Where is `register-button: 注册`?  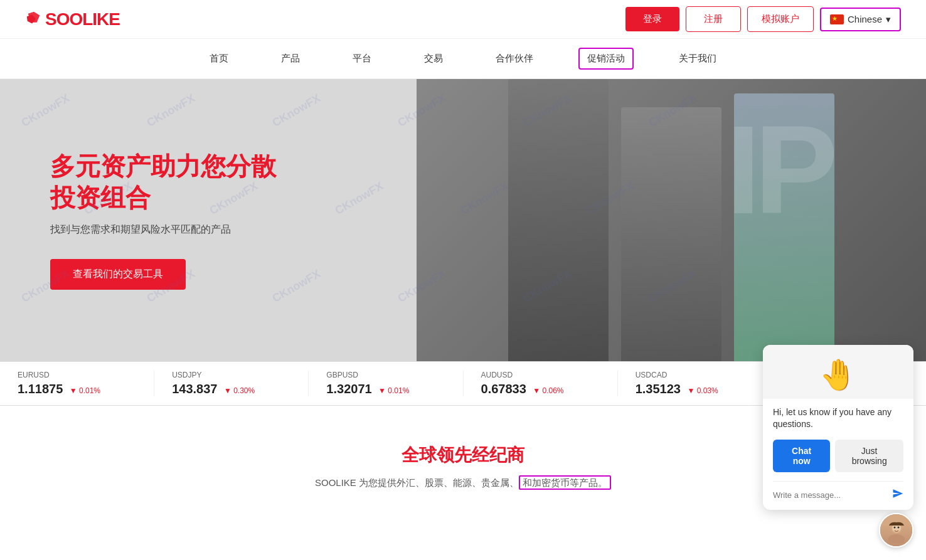 register-button: 注册 is located at coordinates (713, 19).